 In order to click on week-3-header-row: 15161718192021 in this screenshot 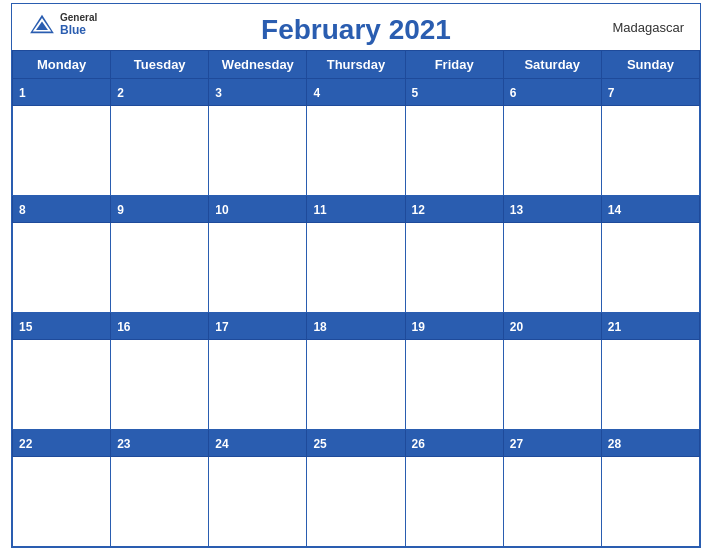, I will do `click(356, 326)`.